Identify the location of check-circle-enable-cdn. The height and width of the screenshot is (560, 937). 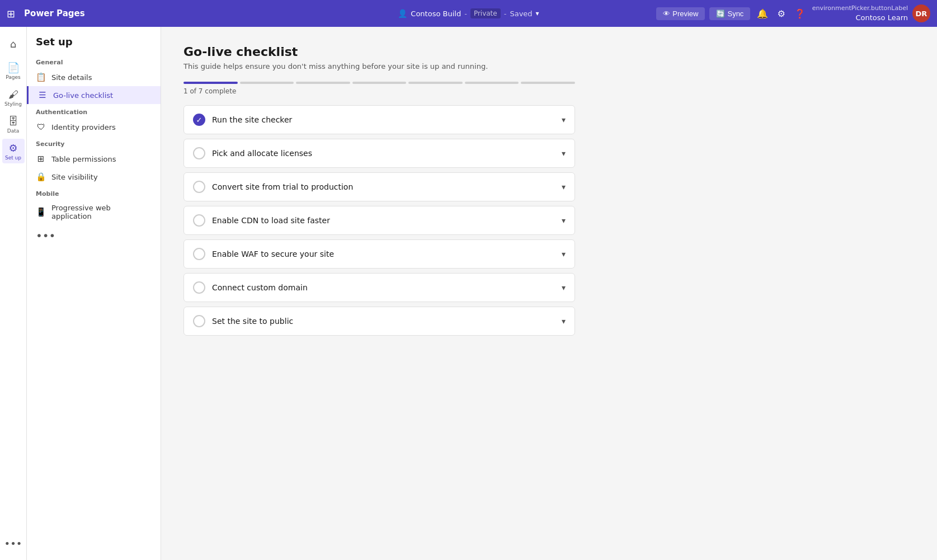
(199, 220).